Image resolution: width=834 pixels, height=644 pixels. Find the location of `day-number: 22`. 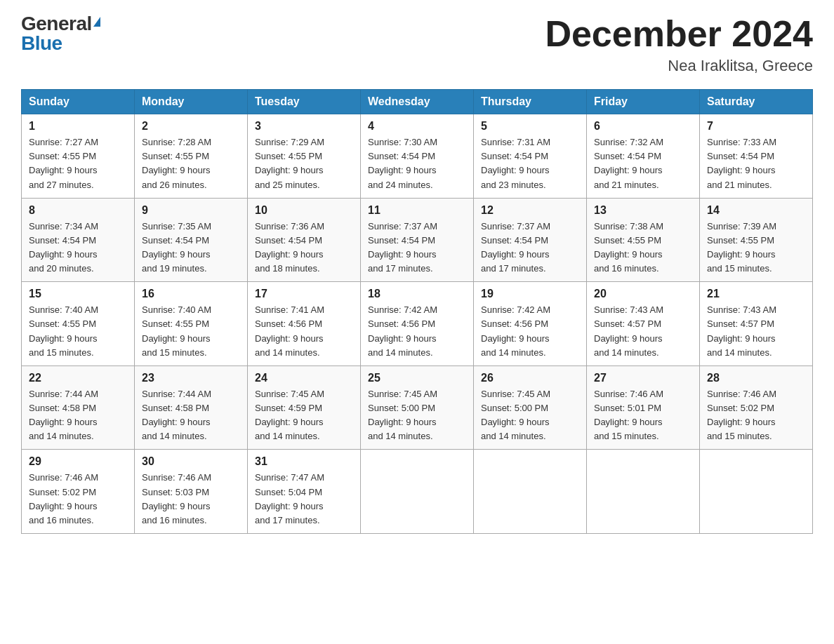

day-number: 22 is located at coordinates (78, 378).